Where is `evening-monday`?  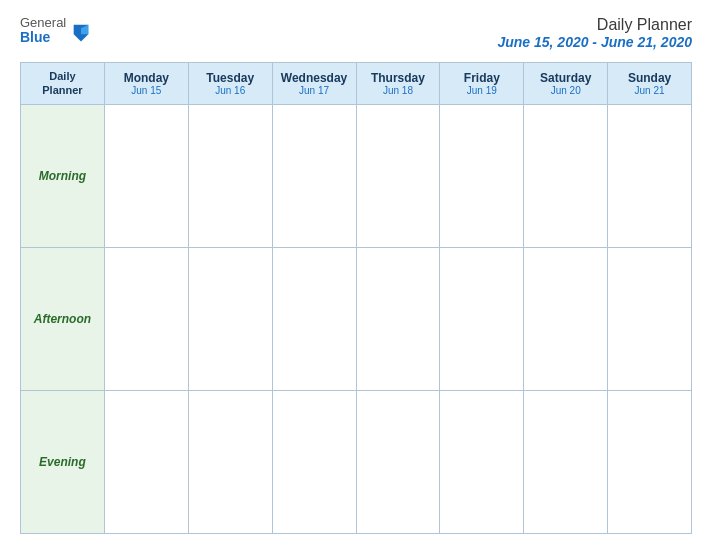
evening-monday is located at coordinates (146, 462).